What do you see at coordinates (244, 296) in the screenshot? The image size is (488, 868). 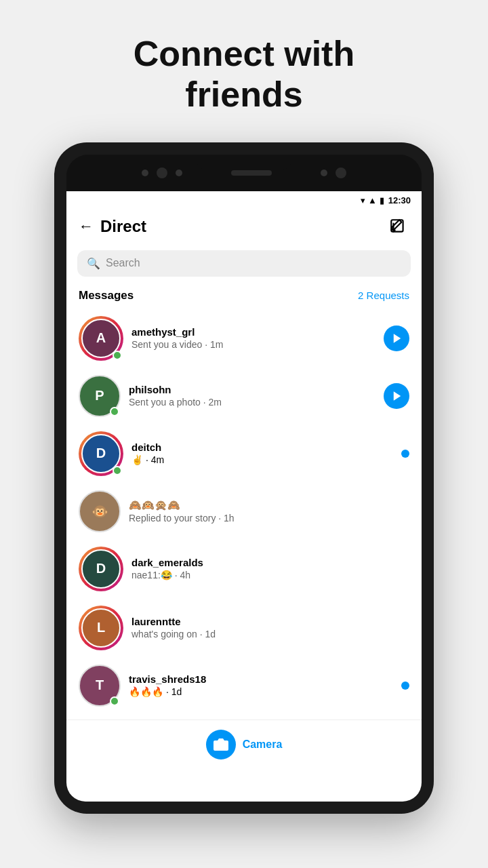 I see `messages-header: Messages 2 Requests` at bounding box center [244, 296].